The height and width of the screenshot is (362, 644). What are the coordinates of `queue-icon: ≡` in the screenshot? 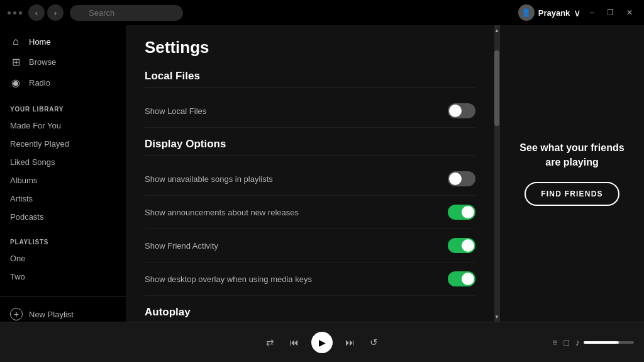 It's located at (555, 342).